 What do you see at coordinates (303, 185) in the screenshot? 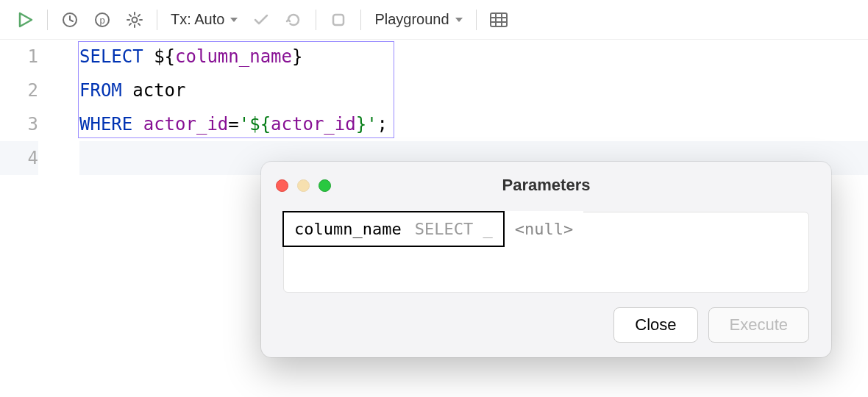
I see `minimize-window-icon` at bounding box center [303, 185].